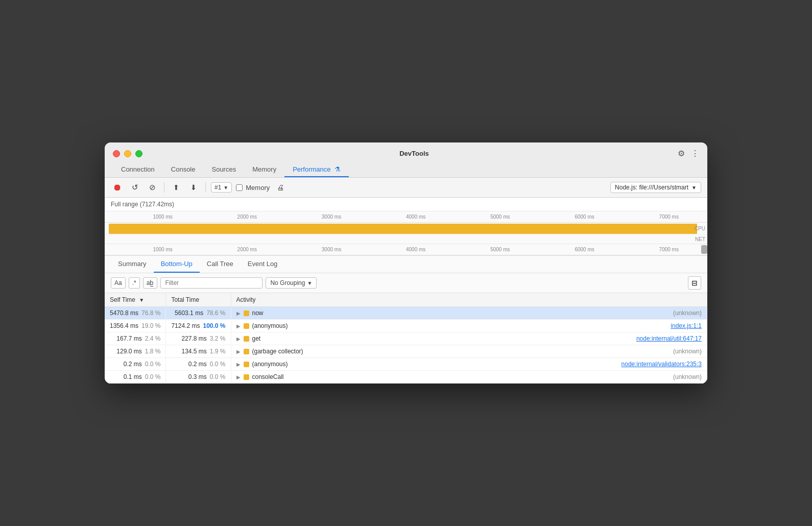 This screenshot has height=526, width=812. What do you see at coordinates (406, 170) in the screenshot?
I see `main-tabs: Connection Console Sources Memory Perfor…` at bounding box center [406, 170].